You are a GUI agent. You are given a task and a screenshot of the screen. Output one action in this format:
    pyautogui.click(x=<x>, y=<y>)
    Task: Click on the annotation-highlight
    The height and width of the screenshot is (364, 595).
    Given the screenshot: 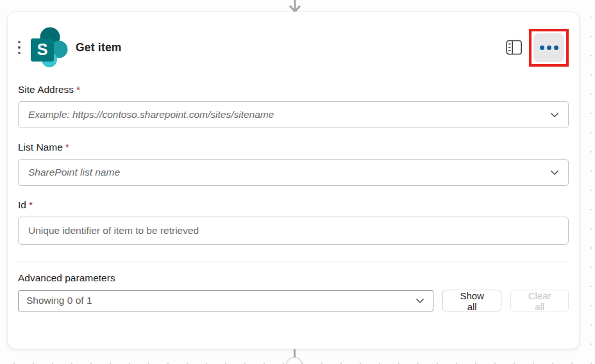 What is the action you would take?
    pyautogui.click(x=549, y=47)
    